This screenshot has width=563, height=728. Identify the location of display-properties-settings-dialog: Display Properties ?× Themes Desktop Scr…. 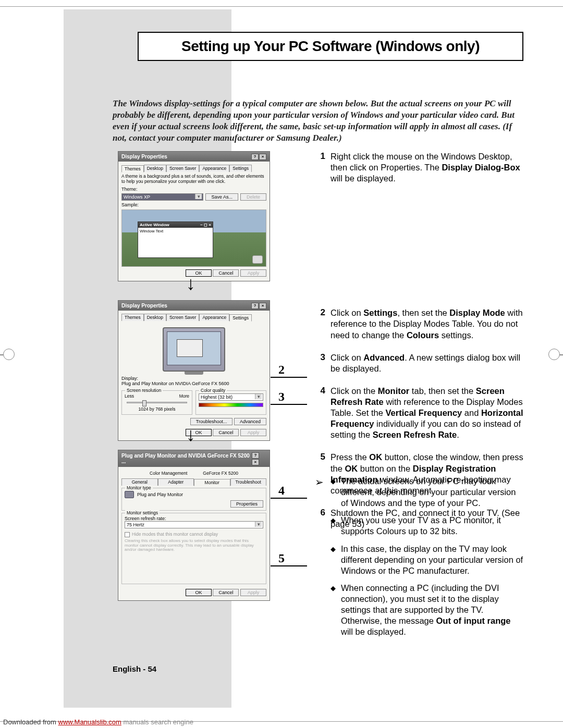
(194, 371).